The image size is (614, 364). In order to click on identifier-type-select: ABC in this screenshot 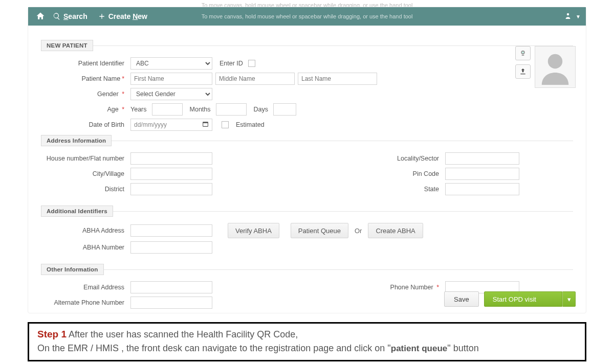, I will do `click(171, 63)`.